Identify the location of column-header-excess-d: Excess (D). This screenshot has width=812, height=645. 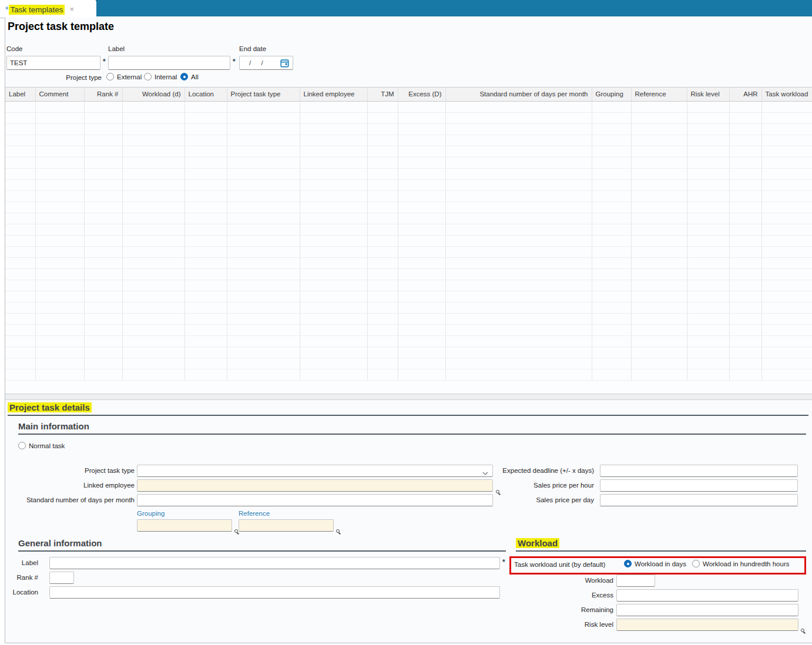
(422, 94).